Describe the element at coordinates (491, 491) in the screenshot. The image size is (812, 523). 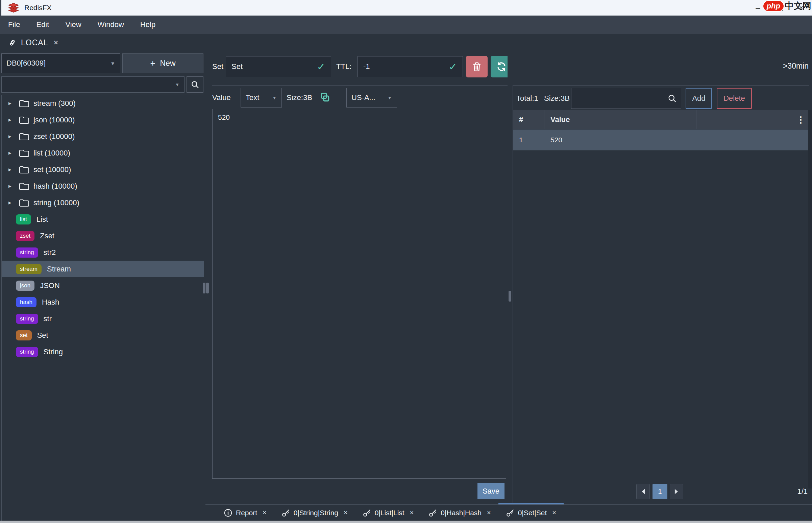
I see `save-button: Save` at that location.